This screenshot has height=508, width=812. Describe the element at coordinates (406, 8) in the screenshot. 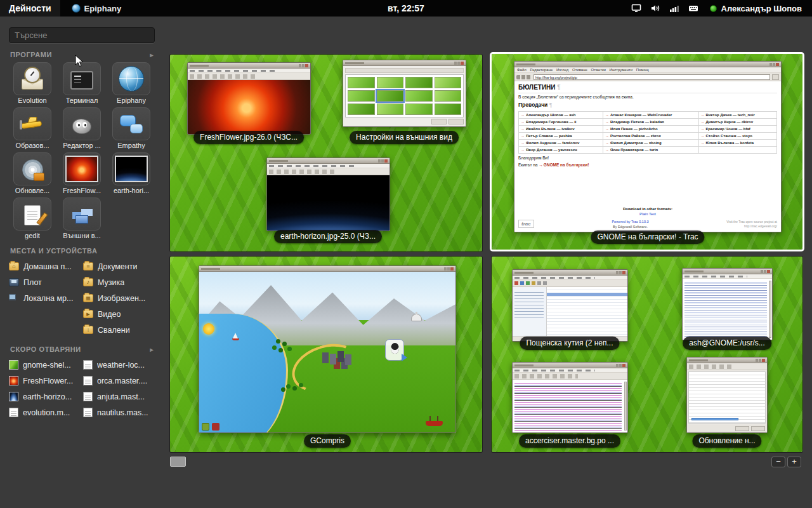

I see `clock: вт, 22:57` at that location.